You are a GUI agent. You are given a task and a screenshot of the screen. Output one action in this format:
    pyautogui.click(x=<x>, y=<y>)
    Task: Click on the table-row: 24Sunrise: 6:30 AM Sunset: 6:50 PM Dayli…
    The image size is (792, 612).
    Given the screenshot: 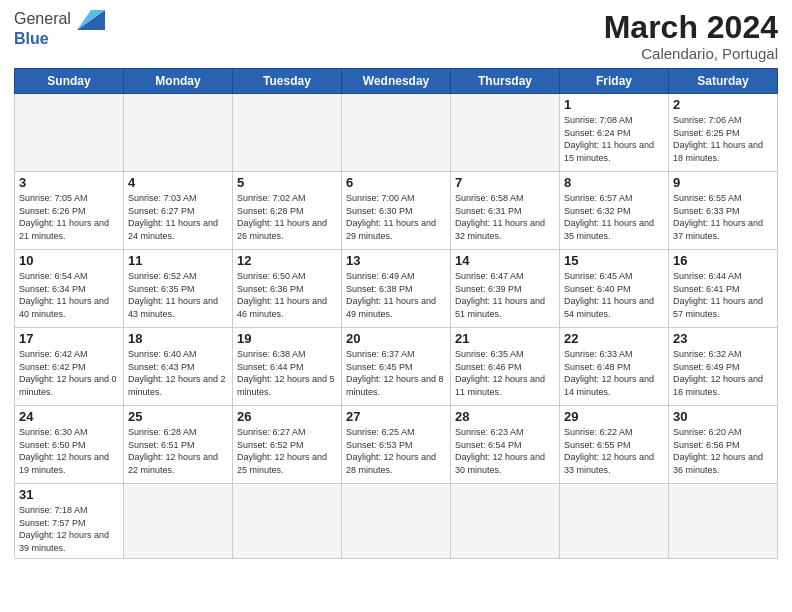 What is the action you would take?
    pyautogui.click(x=70, y=445)
    